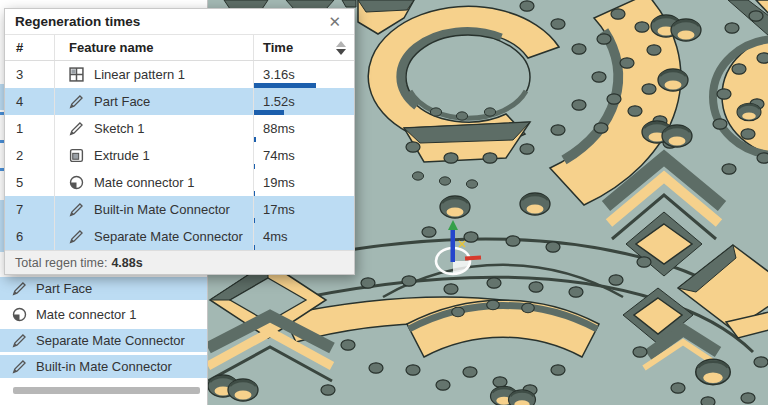  What do you see at coordinates (104, 288) in the screenshot?
I see `feature-tree-item: Part Face` at bounding box center [104, 288].